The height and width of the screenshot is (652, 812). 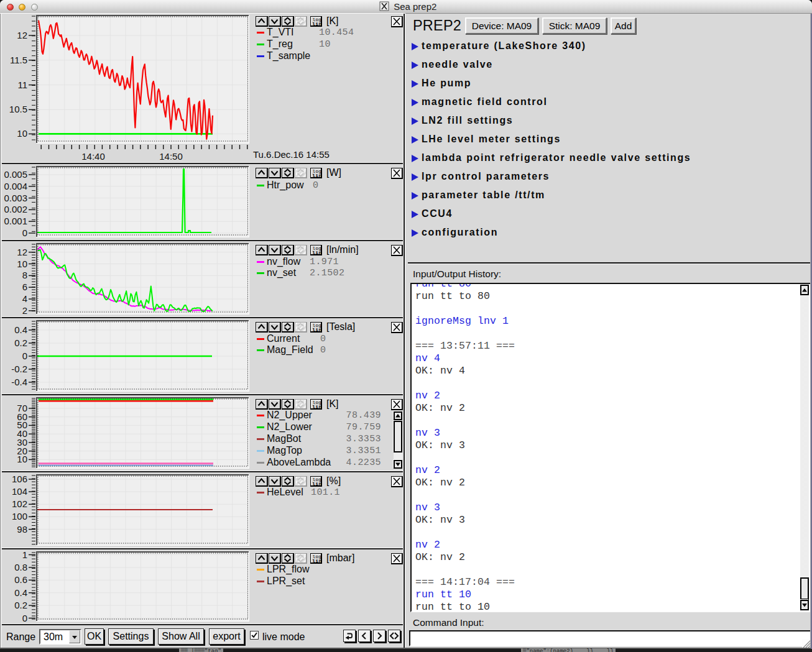 I want to click on svg-text: 6, so click(x=25, y=287).